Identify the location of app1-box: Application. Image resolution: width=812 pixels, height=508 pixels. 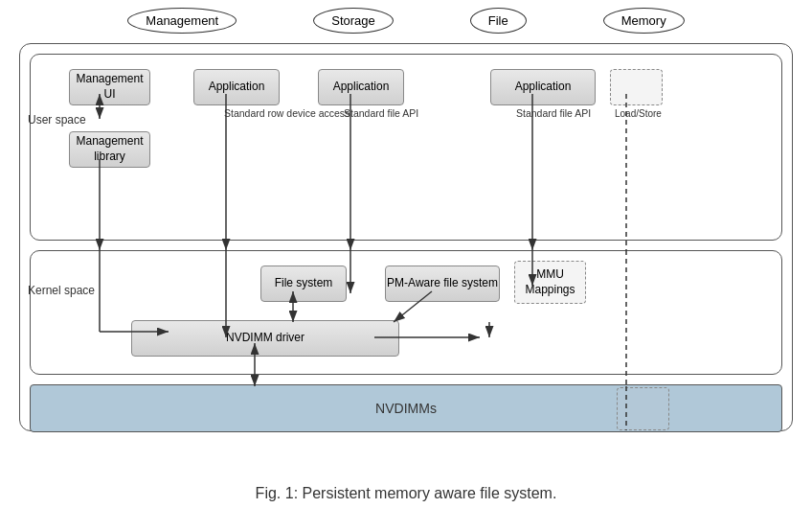
(237, 87).